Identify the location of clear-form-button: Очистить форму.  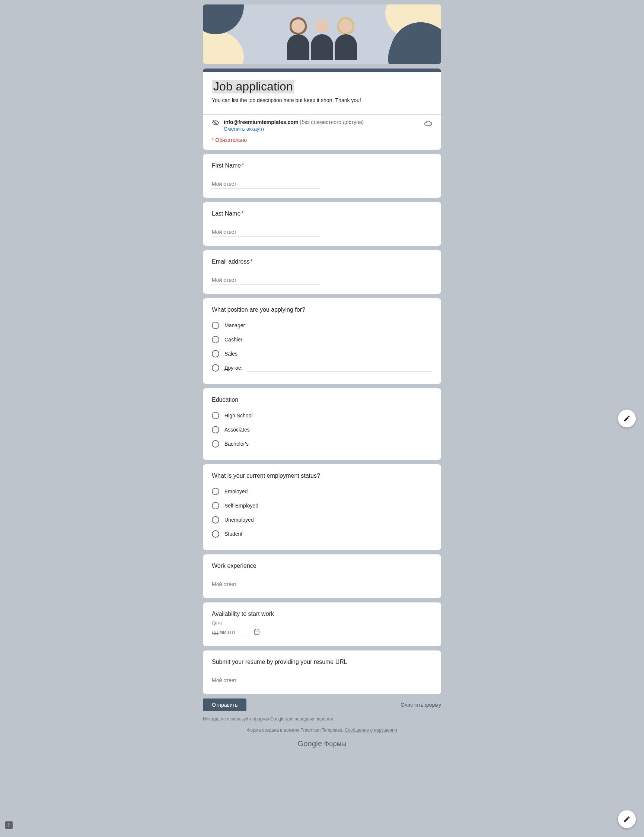
(421, 705).